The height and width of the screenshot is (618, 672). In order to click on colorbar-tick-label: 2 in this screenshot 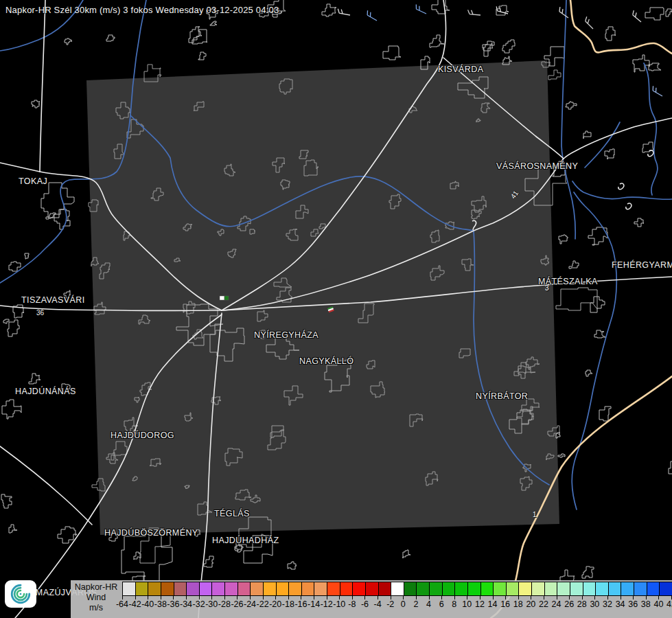, I will do `click(416, 604)`.